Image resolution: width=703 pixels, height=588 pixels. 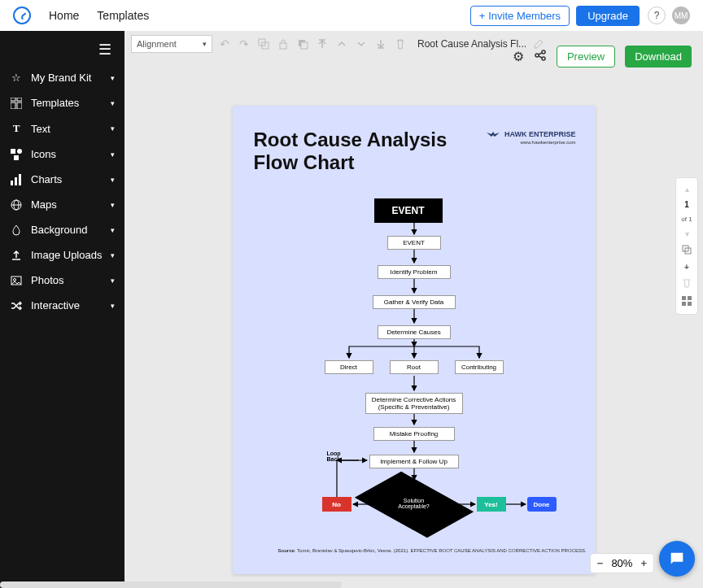 I want to click on hamburger-icon: ☰, so click(x=62, y=50).